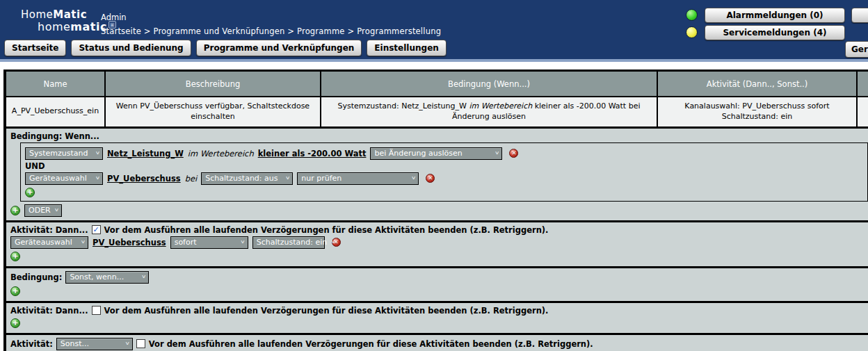 This screenshot has width=868, height=351. I want to click on program-description-cell: Wenn PV_Üeberschuss verfügbar, Schaltste…, so click(214, 112).